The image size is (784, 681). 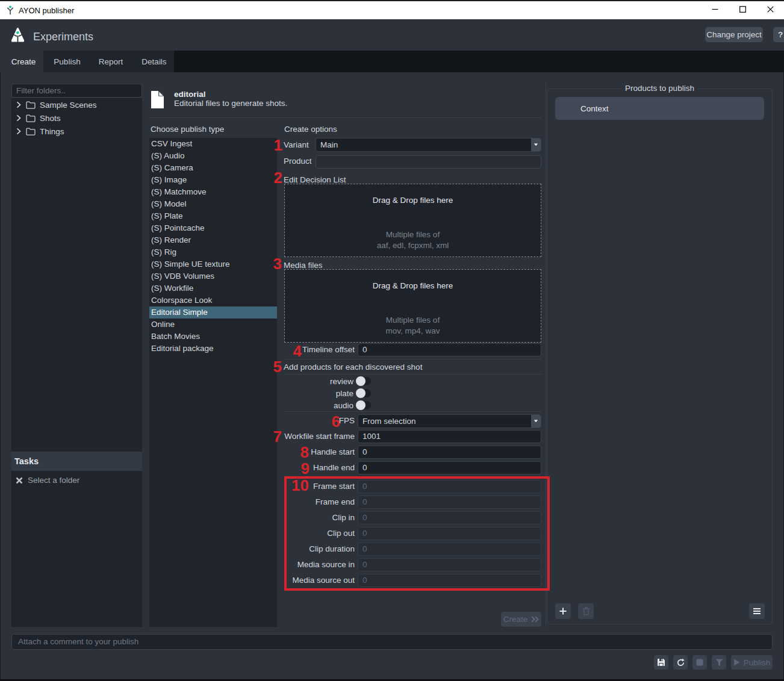 What do you see at coordinates (69, 105) in the screenshot?
I see `folder-label: Sample Scenes` at bounding box center [69, 105].